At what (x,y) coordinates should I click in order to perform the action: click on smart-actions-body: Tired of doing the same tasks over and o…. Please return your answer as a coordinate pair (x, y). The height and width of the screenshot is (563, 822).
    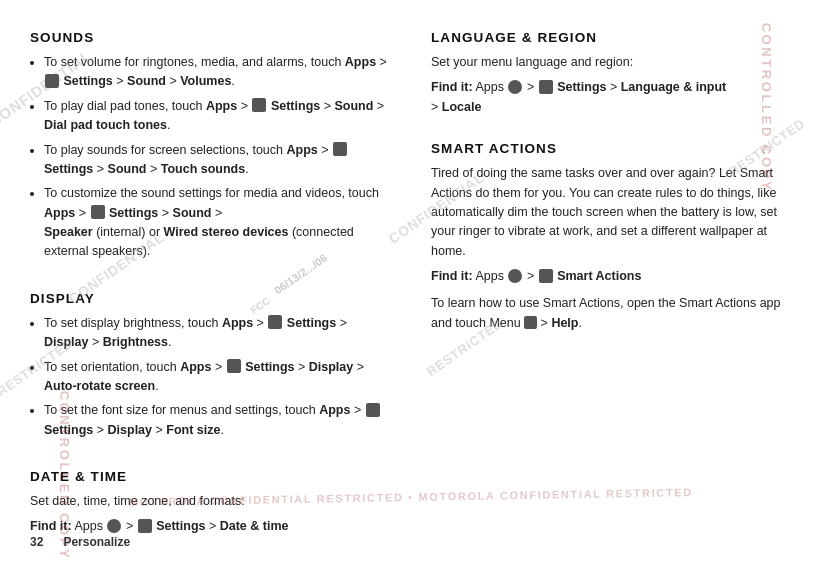
    Looking at the image, I should click on (612, 248).